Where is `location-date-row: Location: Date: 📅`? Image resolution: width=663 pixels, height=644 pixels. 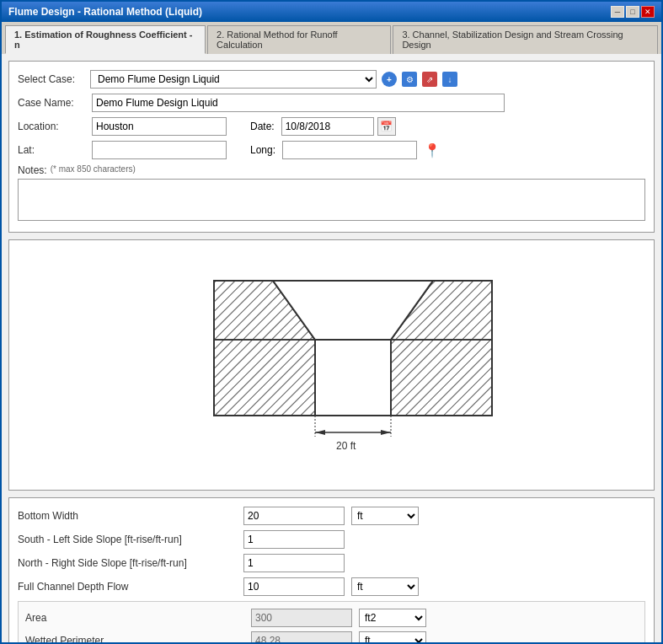 location-date-row: Location: Date: 📅 is located at coordinates (332, 126).